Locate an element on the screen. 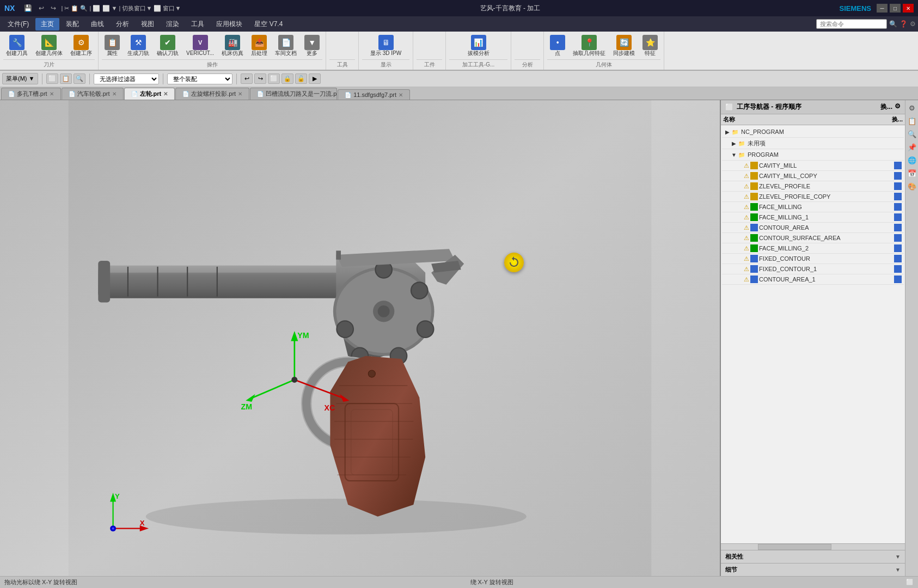 The height and width of the screenshot is (588, 918). expand-unused: ▶ is located at coordinates (734, 144).